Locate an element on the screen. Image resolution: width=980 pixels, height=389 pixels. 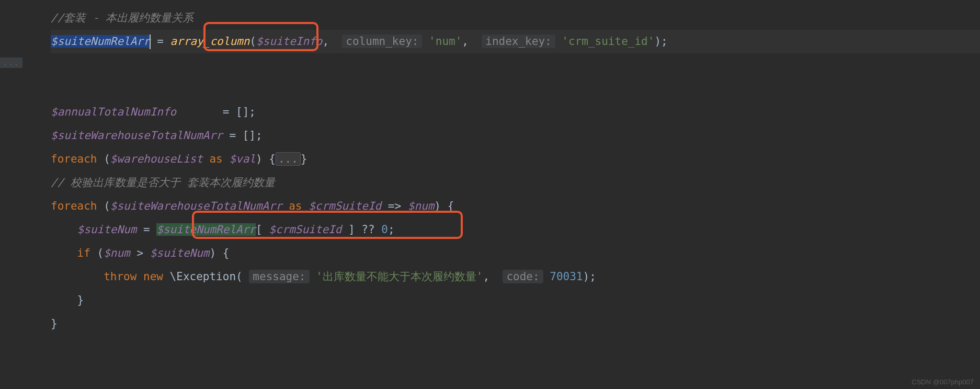
operator: > is located at coordinates (140, 253).